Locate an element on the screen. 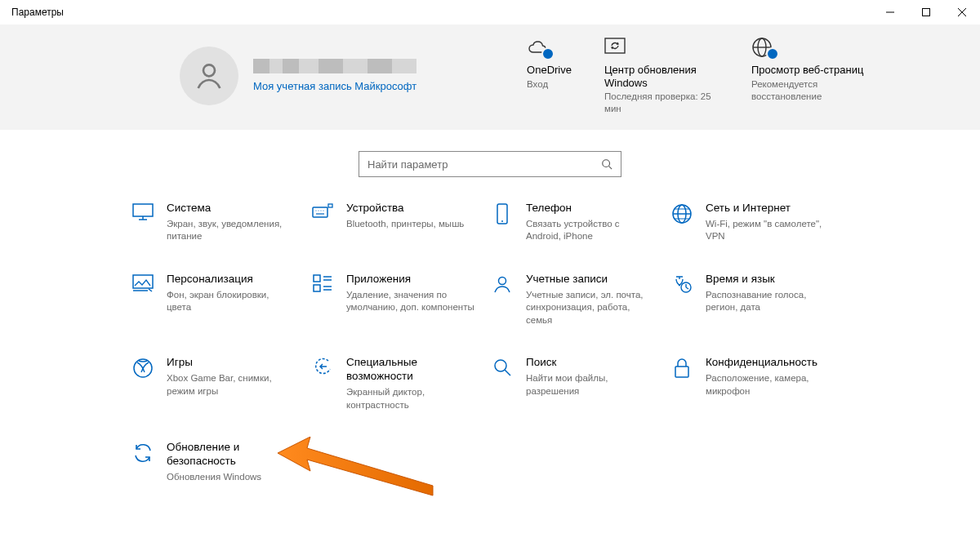  profile-name-redacted is located at coordinates (335, 66).